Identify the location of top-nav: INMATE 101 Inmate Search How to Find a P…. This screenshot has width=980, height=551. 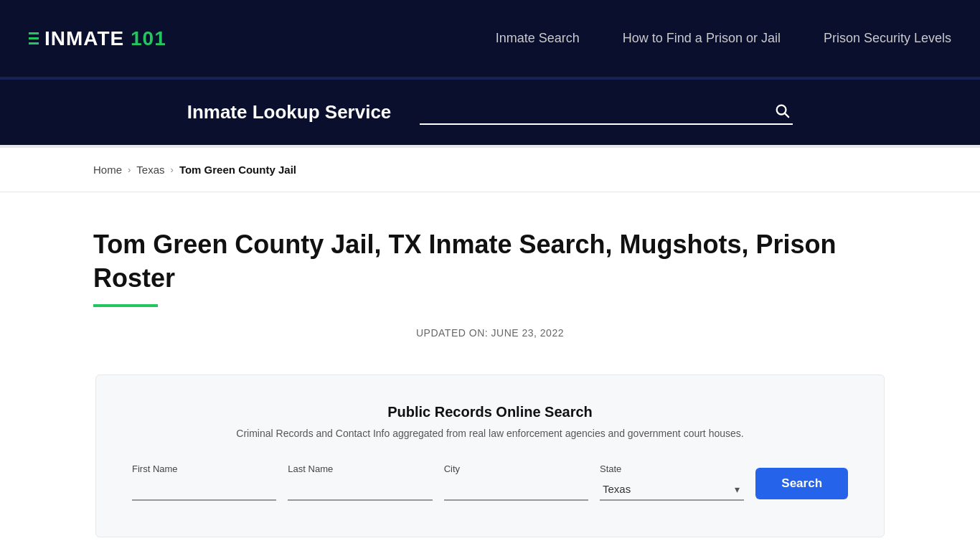
(490, 39).